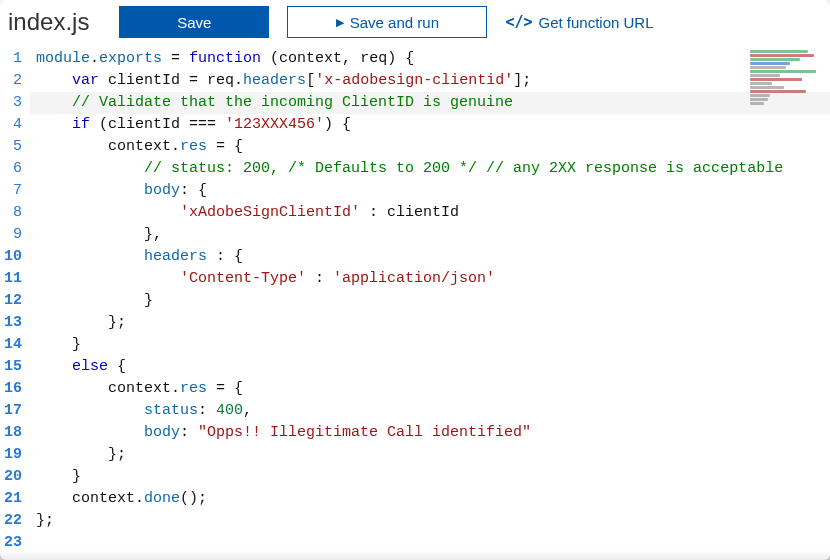 The height and width of the screenshot is (560, 830). I want to click on line-number: 19, so click(11, 455).